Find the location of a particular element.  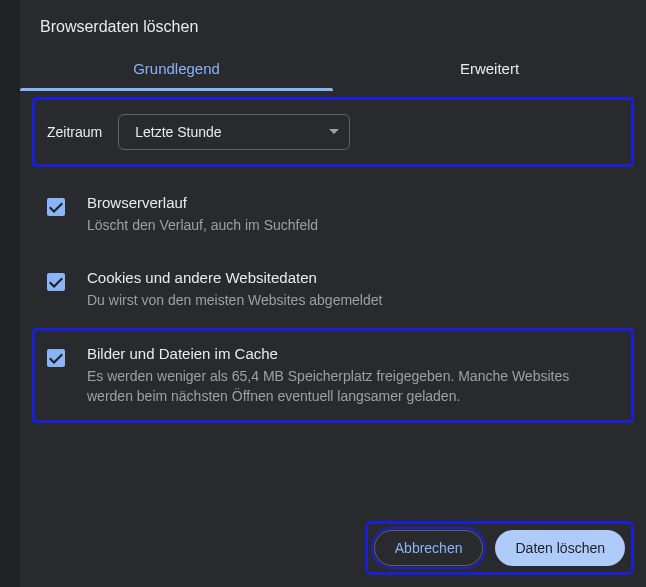

option-browsing-history: Browserverlauf Löscht den Verlauf, auch … is located at coordinates (333, 214).